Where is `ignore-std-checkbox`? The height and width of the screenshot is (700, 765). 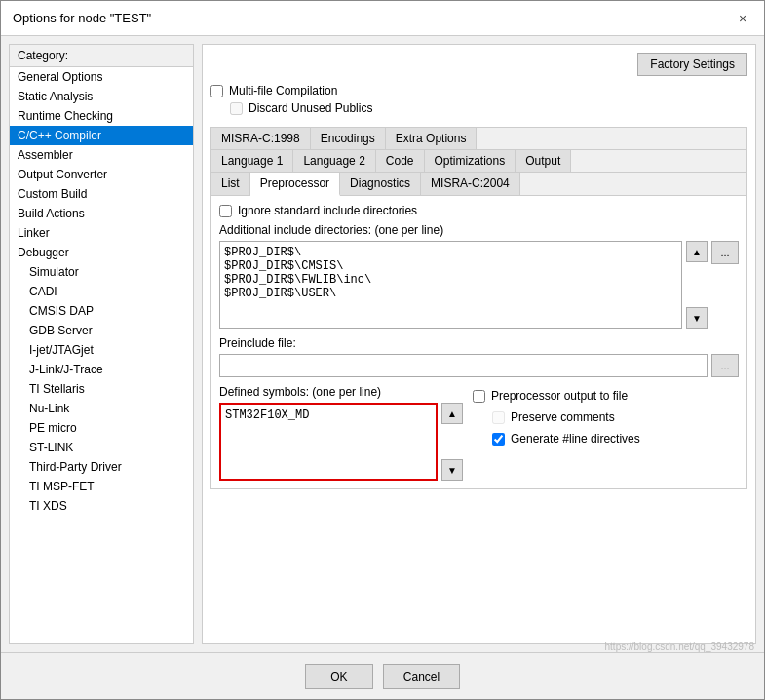 ignore-std-checkbox is located at coordinates (226, 211).